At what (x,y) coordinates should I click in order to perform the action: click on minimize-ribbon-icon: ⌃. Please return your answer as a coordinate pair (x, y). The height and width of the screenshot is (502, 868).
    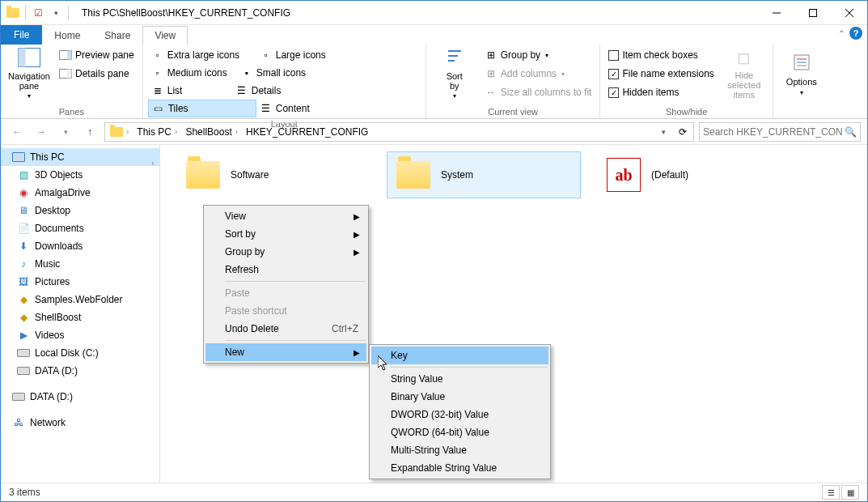
    Looking at the image, I should click on (841, 34).